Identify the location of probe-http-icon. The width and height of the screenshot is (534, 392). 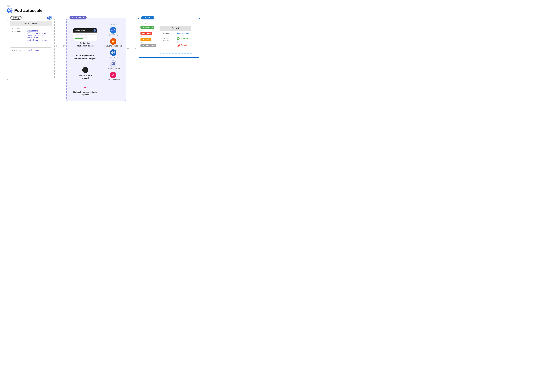
(113, 53).